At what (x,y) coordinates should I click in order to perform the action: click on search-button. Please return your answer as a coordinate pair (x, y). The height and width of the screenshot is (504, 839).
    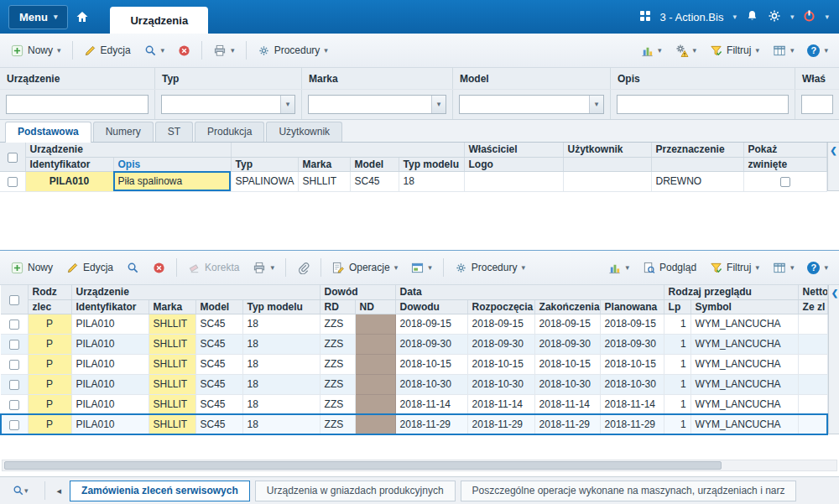
    Looking at the image, I should click on (133, 268).